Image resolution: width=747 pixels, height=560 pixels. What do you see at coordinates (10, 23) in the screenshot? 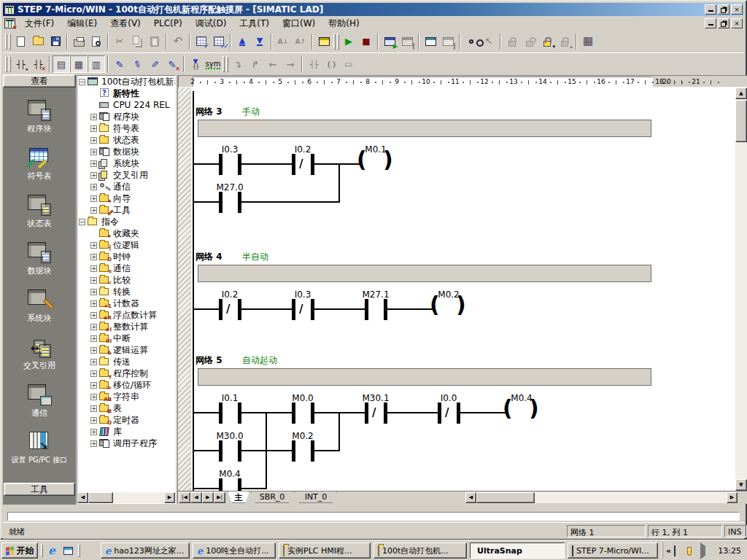
I see `lad-child-window-icon` at bounding box center [10, 23].